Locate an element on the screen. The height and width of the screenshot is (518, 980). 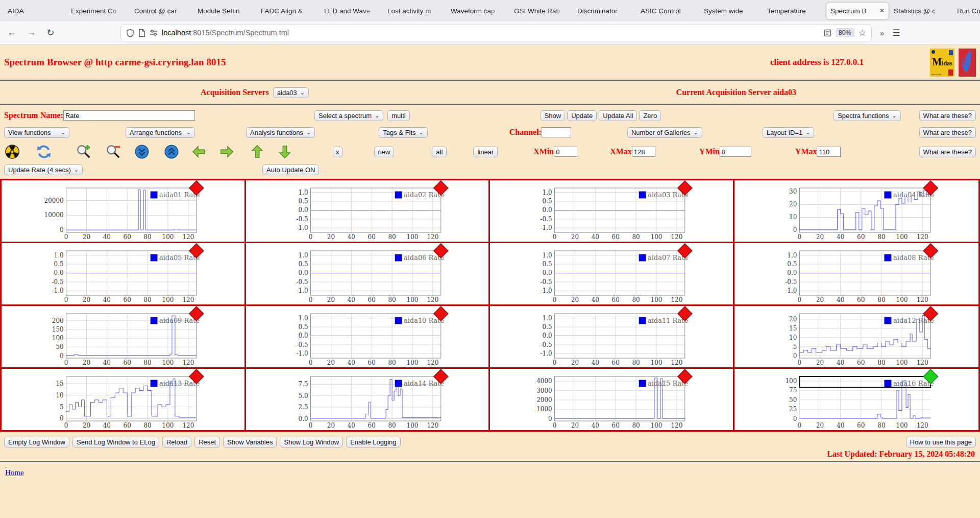
ymax-input is located at coordinates (829, 152).